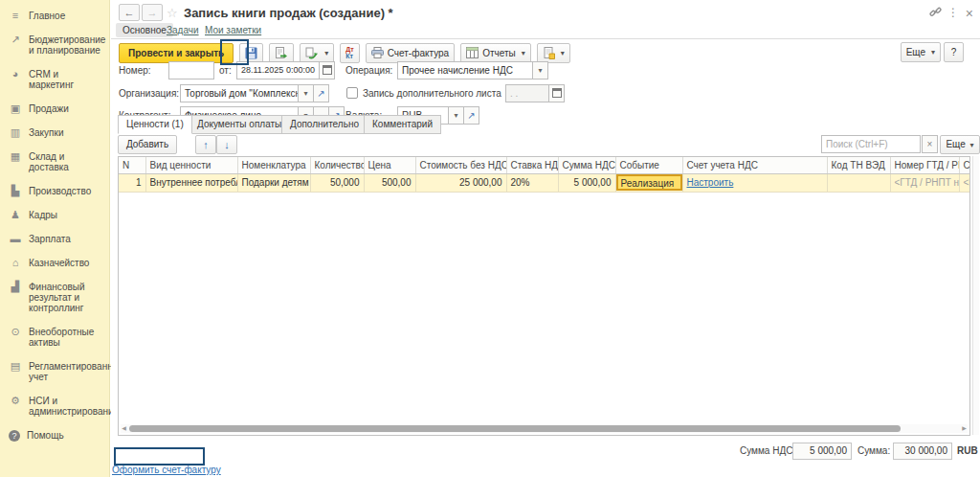  Describe the element at coordinates (461, 182) in the screenshot. I see `cell-amount-wo-vat: 25 000,00` at that location.